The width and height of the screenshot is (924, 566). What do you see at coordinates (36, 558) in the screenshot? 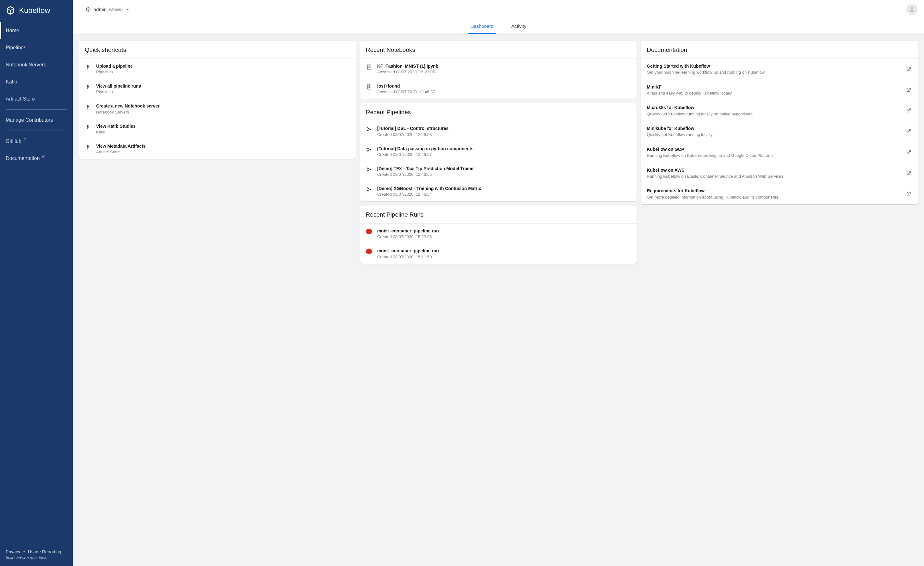
I see `build-version: build version dev_local` at bounding box center [36, 558].